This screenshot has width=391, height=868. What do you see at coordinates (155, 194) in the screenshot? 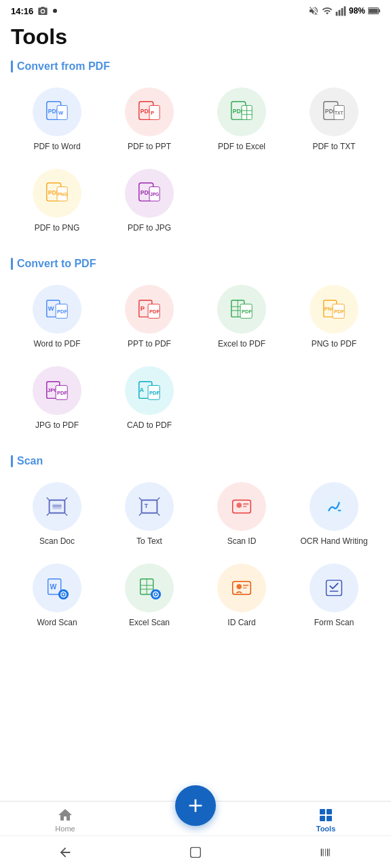
I see `svg-text: JPG` at bounding box center [155, 194].